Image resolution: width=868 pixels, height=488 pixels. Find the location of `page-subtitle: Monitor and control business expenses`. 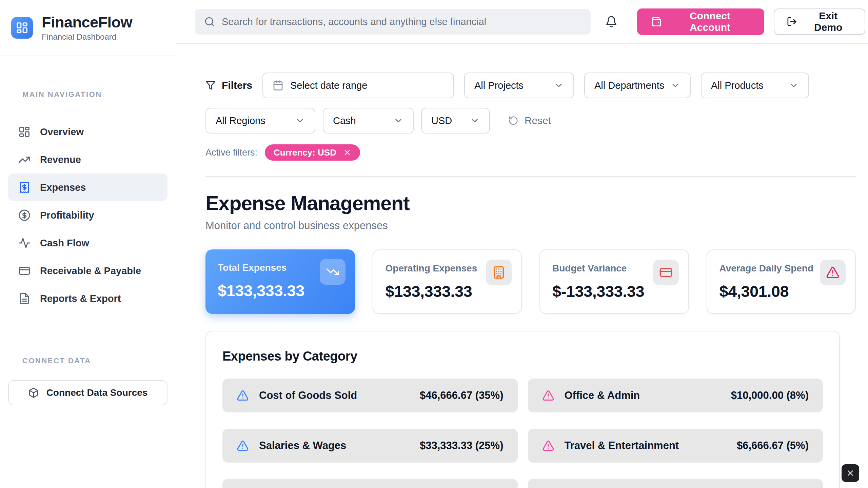

page-subtitle: Monitor and control business expenses is located at coordinates (531, 226).